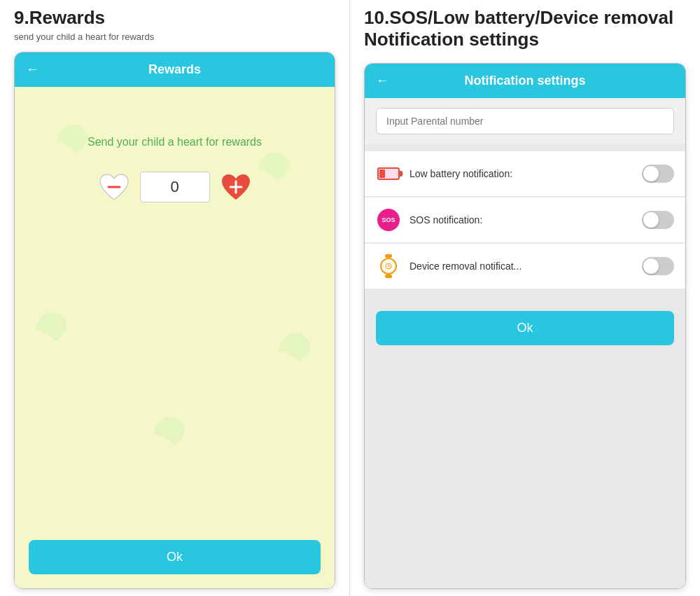  What do you see at coordinates (175, 142) in the screenshot?
I see `rewards-message: Send your child a heart for rewards` at bounding box center [175, 142].